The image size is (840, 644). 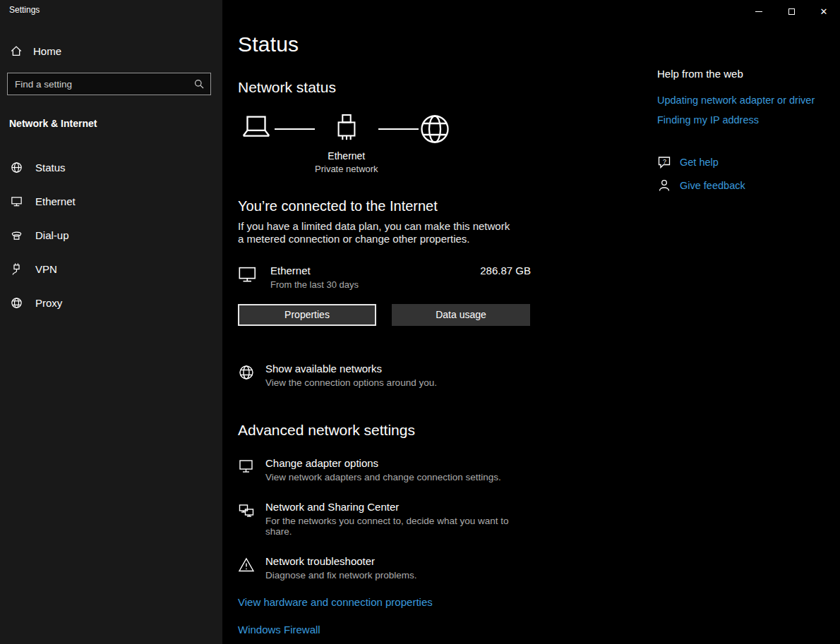 What do you see at coordinates (342, 576) in the screenshot?
I see `adv-item-desc: Diagnose and fix network problems.` at bounding box center [342, 576].